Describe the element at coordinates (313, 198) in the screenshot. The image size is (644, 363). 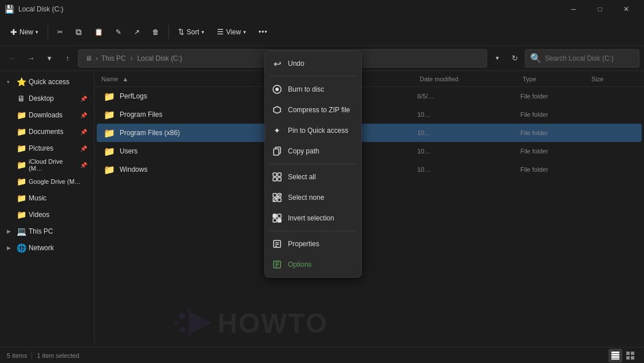
I see `menu-item-select-none: Select none` at that location.